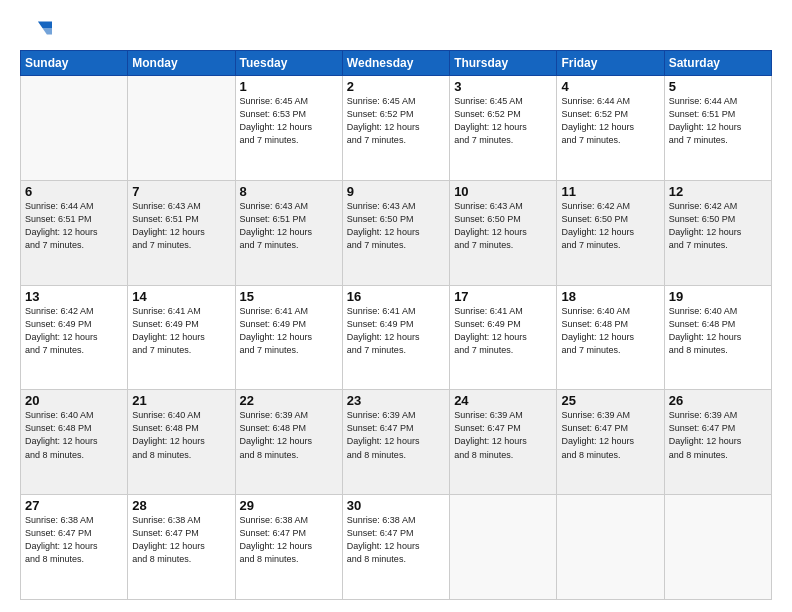  What do you see at coordinates (718, 400) in the screenshot?
I see `day-number: 26` at bounding box center [718, 400].